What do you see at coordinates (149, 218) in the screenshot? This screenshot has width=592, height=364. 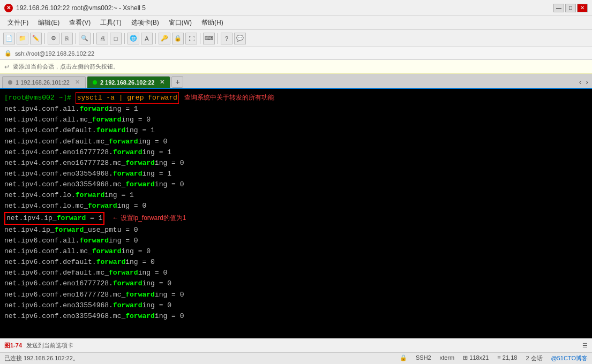 I see `annotation-set: ← 设置ip_forward的值为1` at bounding box center [149, 218].